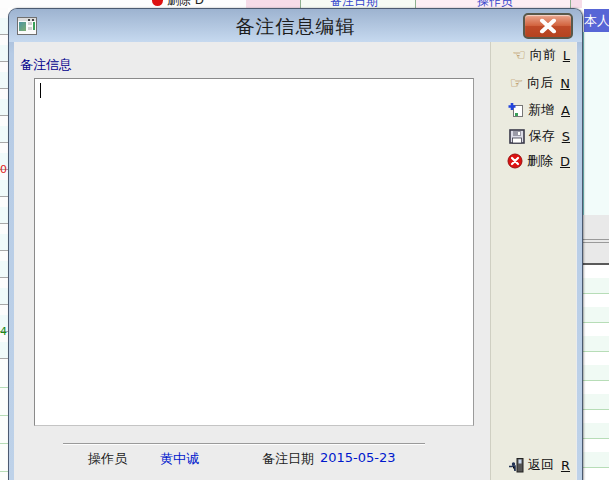 The height and width of the screenshot is (480, 609). I want to click on text-caret, so click(40, 90).